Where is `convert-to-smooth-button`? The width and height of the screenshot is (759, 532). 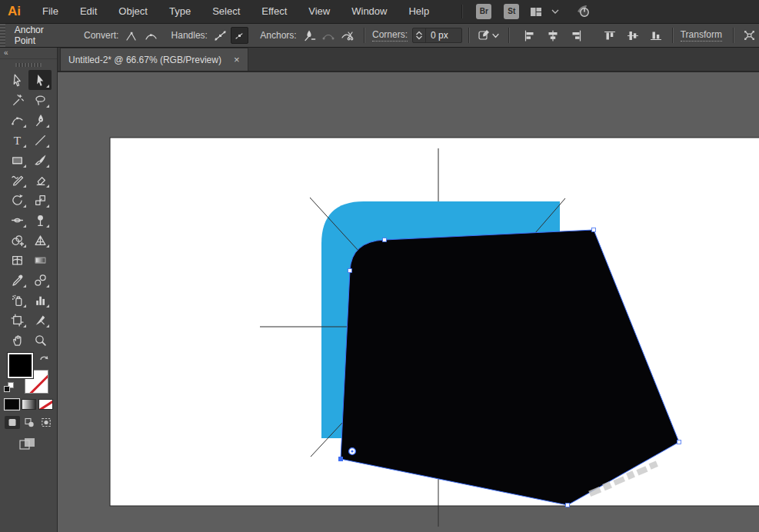
convert-to-smooth-button is located at coordinates (151, 35).